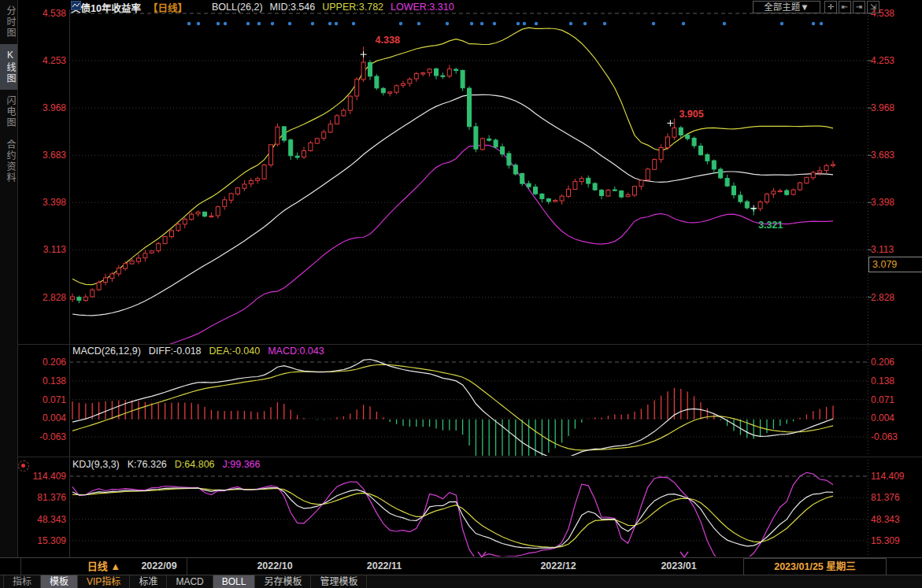  I want to click on tab-BOLL: BOLL, so click(235, 582).